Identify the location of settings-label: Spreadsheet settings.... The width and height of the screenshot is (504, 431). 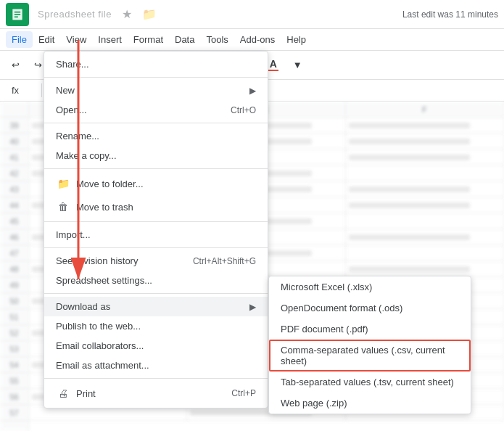
(104, 280).